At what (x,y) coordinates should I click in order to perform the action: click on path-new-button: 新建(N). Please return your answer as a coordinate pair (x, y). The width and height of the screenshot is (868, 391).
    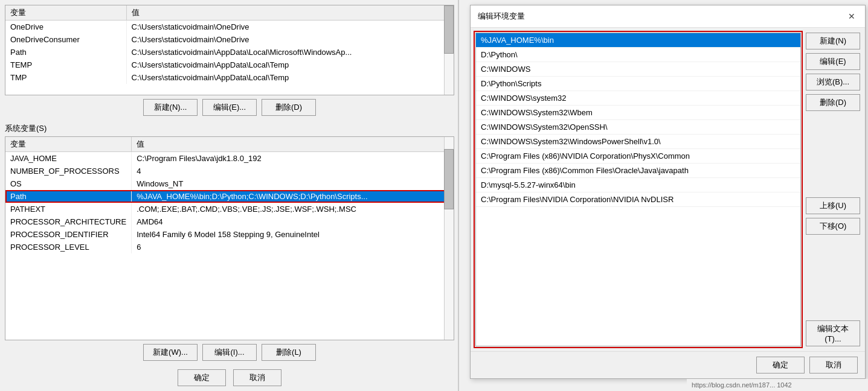
    Looking at the image, I should click on (833, 41).